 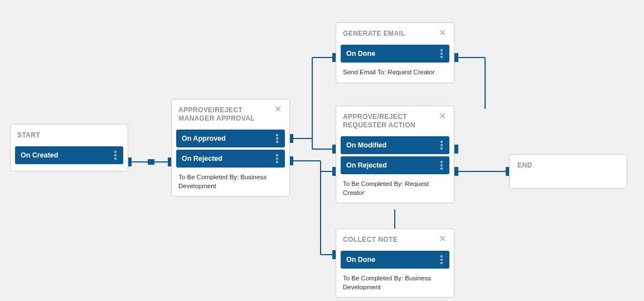 What do you see at coordinates (374, 34) in the screenshot?
I see `node-title-generate-email: GENERATE EMAIL` at bounding box center [374, 34].